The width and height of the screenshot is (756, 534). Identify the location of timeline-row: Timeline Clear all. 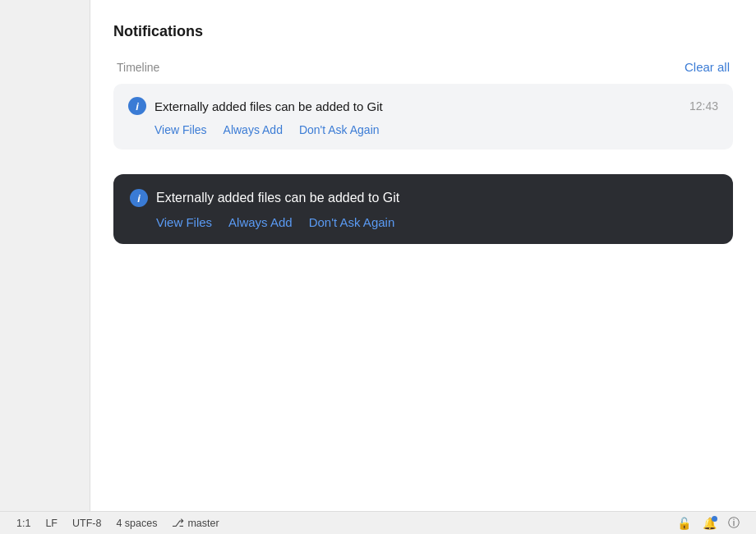
(423, 67).